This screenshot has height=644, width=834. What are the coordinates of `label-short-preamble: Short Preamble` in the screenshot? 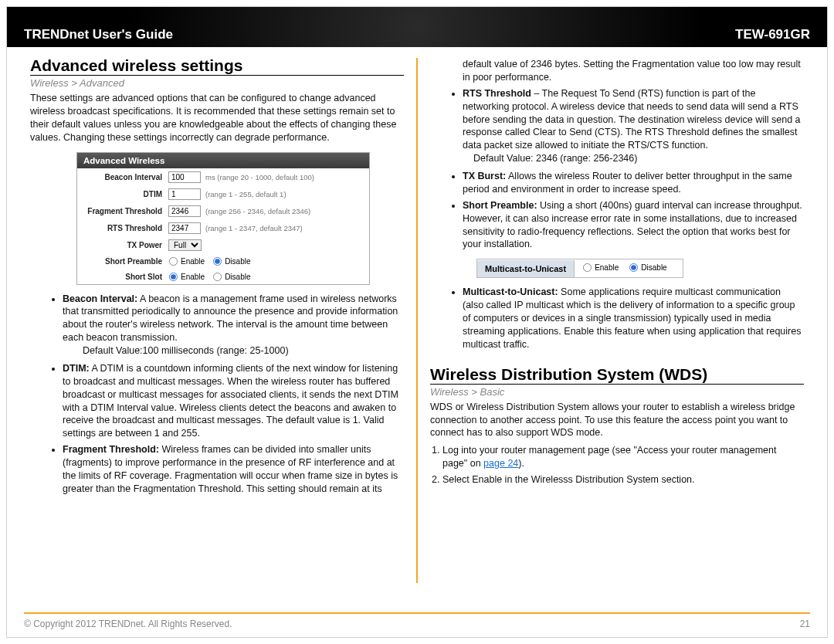 It's located at (125, 261).